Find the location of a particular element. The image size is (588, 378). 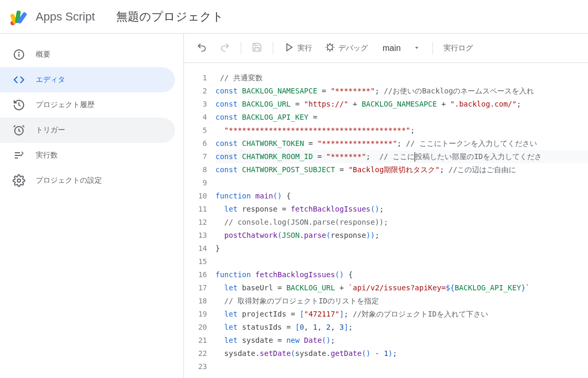

undo-button is located at coordinates (202, 48).